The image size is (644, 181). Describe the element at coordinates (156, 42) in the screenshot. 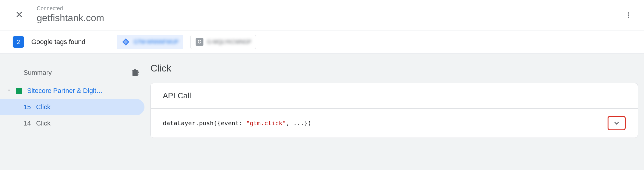

I see `tag-id-gtm: GTM-WNNNFWUP` at that location.